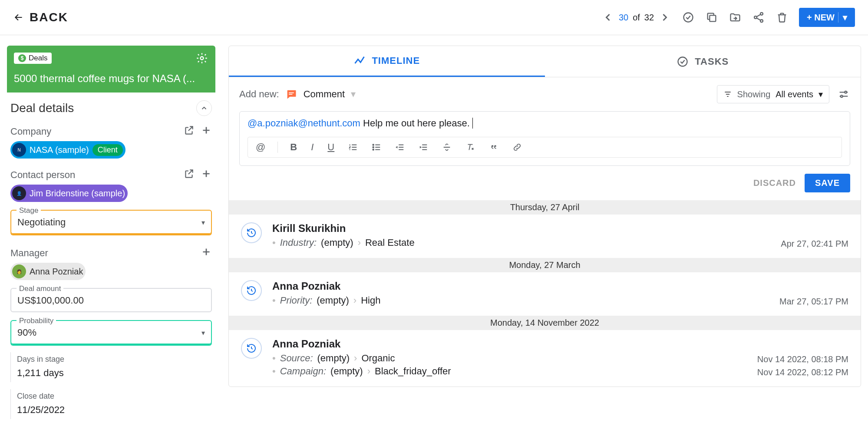 This screenshot has width=868, height=423. Describe the element at coordinates (206, 175) in the screenshot. I see `add-contact-icon` at that location.